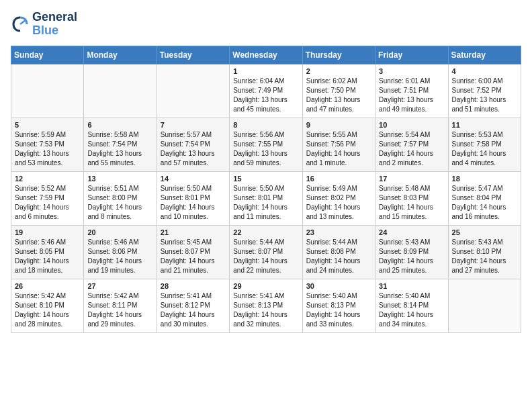 The image size is (532, 411). I want to click on cell-content: Sunset: 8:02 PM, so click(339, 198).